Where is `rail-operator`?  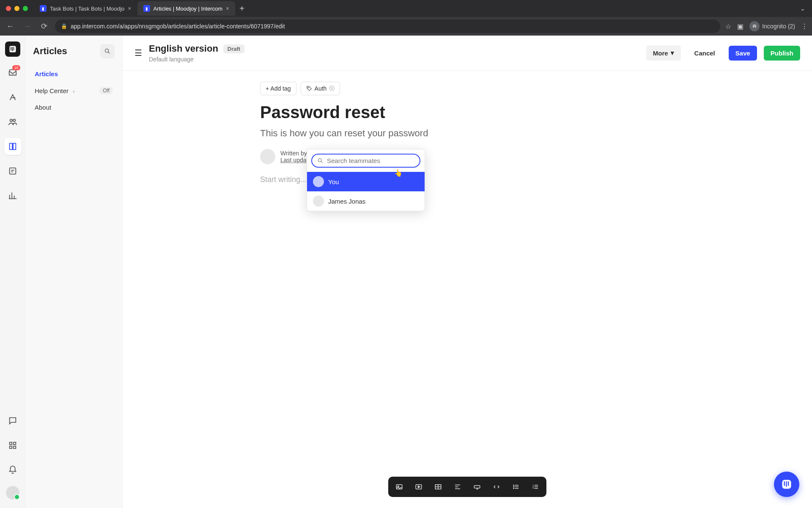 rail-operator is located at coordinates (13, 171).